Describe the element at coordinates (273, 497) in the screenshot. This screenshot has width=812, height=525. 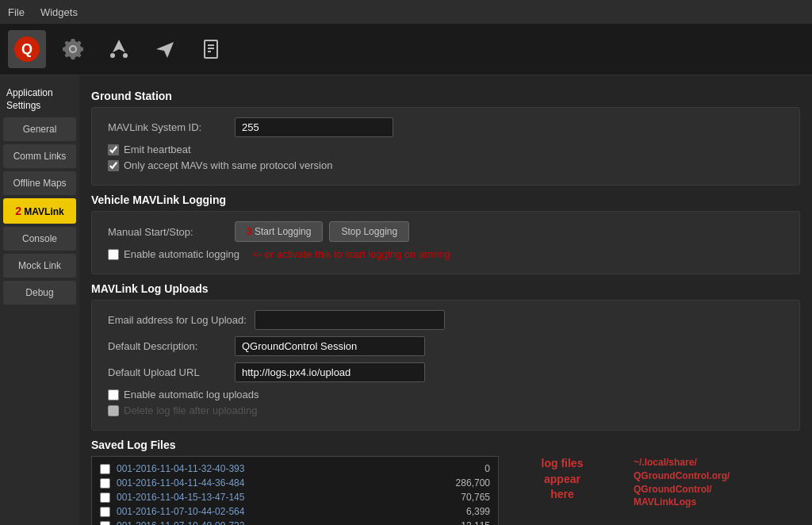
I see `log-filename-2: 001-2016-11-04-15-13-47-145` at that location.